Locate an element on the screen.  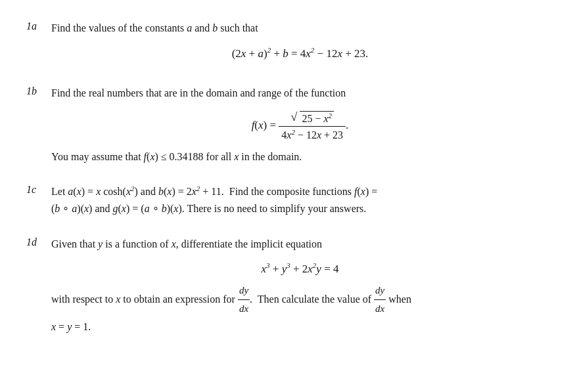
problem-1a: 1a Find the values of the constants a an… is located at coordinates (288, 43).